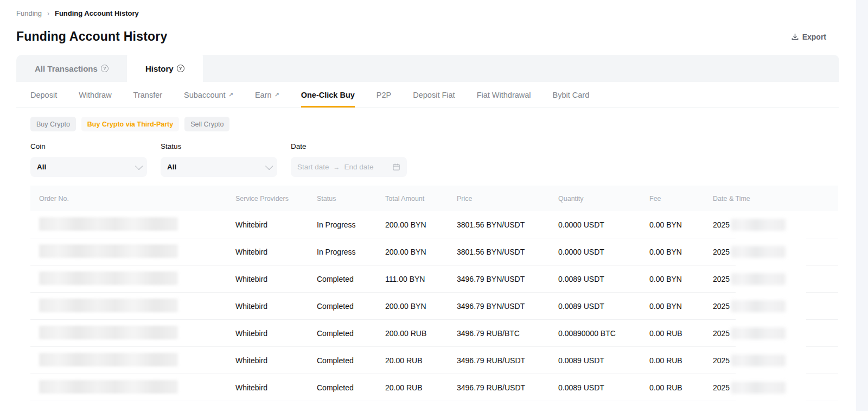  I want to click on end-date-input: End date, so click(368, 167).